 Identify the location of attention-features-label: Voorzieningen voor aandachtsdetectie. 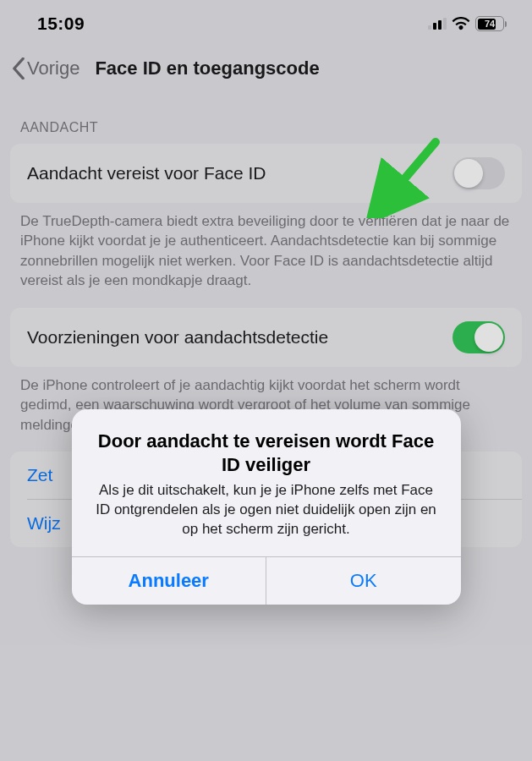
(178, 337).